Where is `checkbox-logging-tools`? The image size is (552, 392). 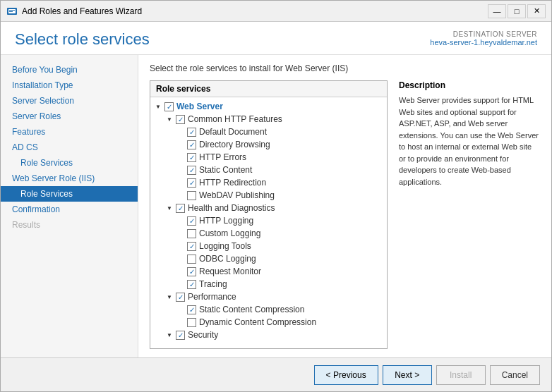 checkbox-logging-tools is located at coordinates (192, 247).